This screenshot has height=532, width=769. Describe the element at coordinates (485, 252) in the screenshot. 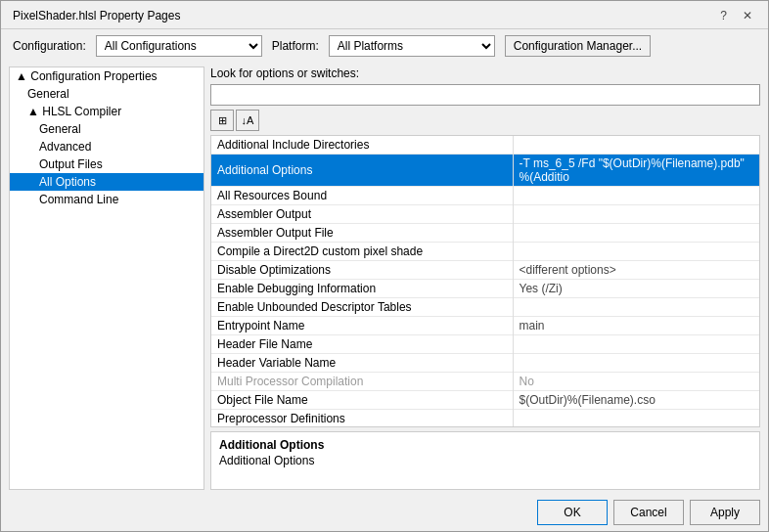

I see `table-row: Compile a Direct2D custom pixel shade` at that location.